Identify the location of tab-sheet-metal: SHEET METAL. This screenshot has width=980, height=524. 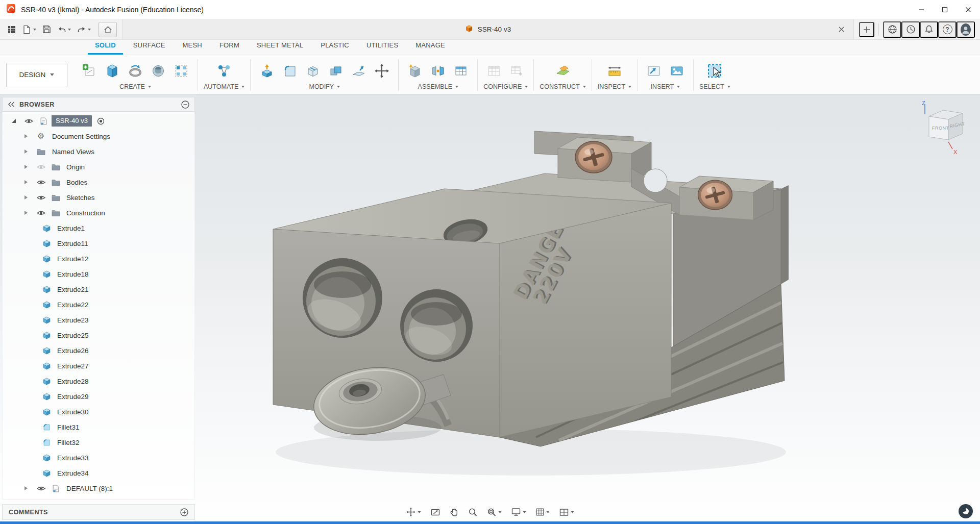
(280, 47).